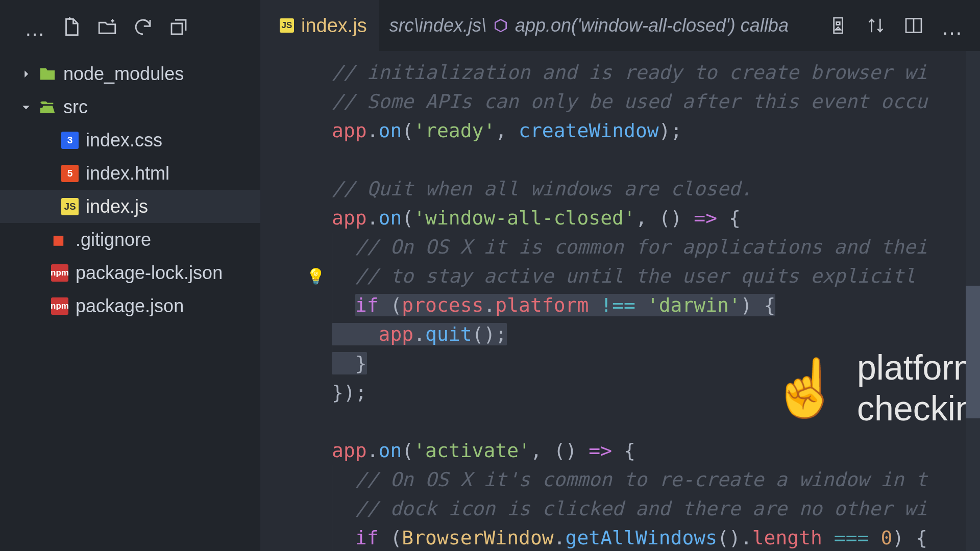  I want to click on collapse-all-icon, so click(179, 27).